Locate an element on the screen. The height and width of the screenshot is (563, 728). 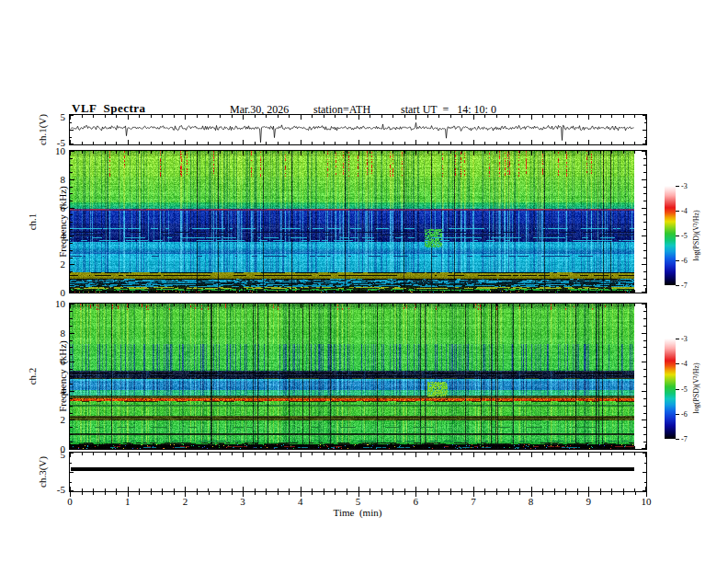
x-axis-tick-label: 1 is located at coordinates (128, 501).